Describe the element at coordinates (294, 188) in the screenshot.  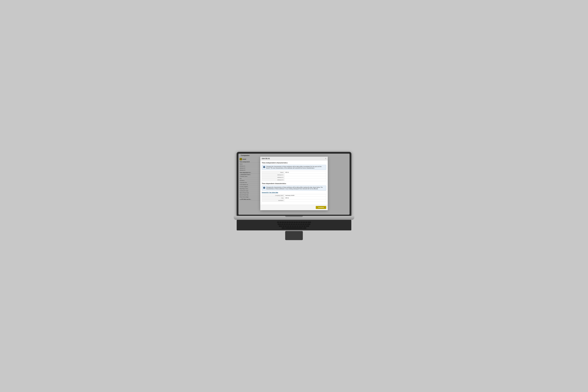
I see `time-dependent-info: i Changing the characteristics of these …` at that location.